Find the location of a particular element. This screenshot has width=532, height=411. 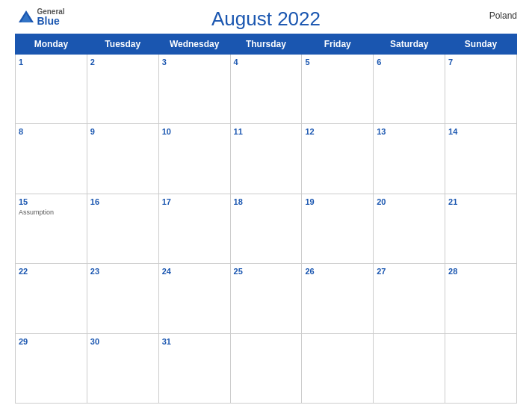

day-number: 5 is located at coordinates (338, 63).